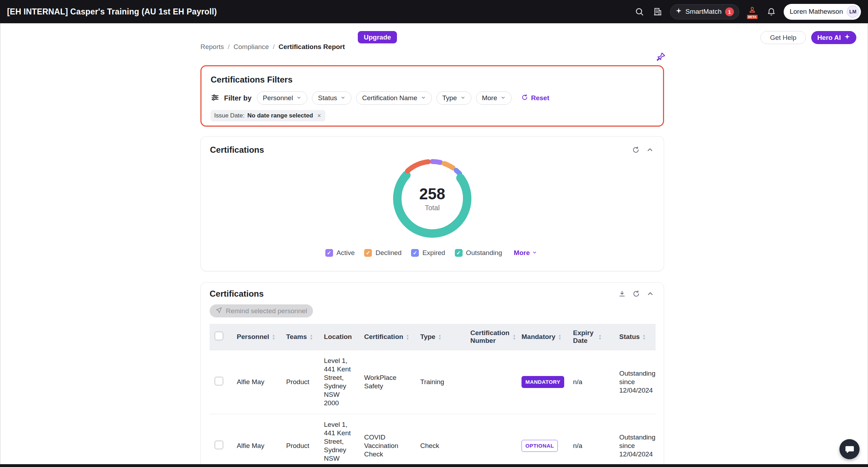 The image size is (868, 467). Describe the element at coordinates (853, 12) in the screenshot. I see `user-avatar: LM` at that location.